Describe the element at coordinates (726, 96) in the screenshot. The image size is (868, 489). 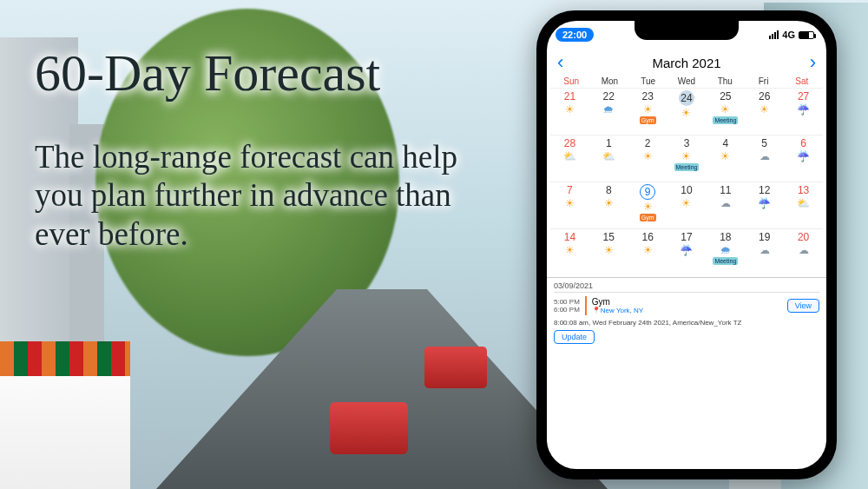
I see `day-number: 25` at that location.